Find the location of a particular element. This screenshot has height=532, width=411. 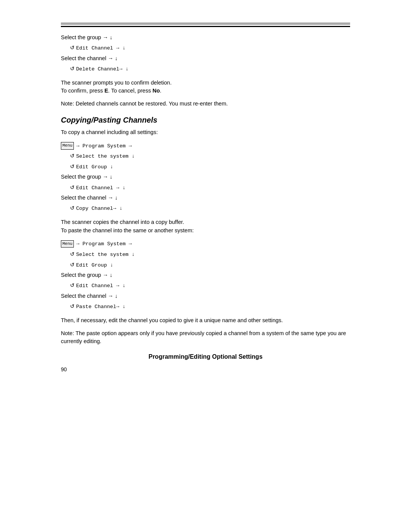

refresh-icon-5: ↺ is located at coordinates (72, 187).